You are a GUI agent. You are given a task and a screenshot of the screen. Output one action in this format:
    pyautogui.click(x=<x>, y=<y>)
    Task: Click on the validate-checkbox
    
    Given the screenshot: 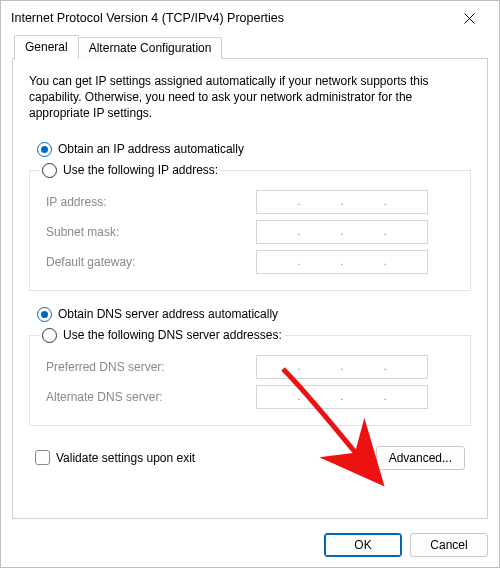 What is the action you would take?
    pyautogui.click(x=42, y=458)
    